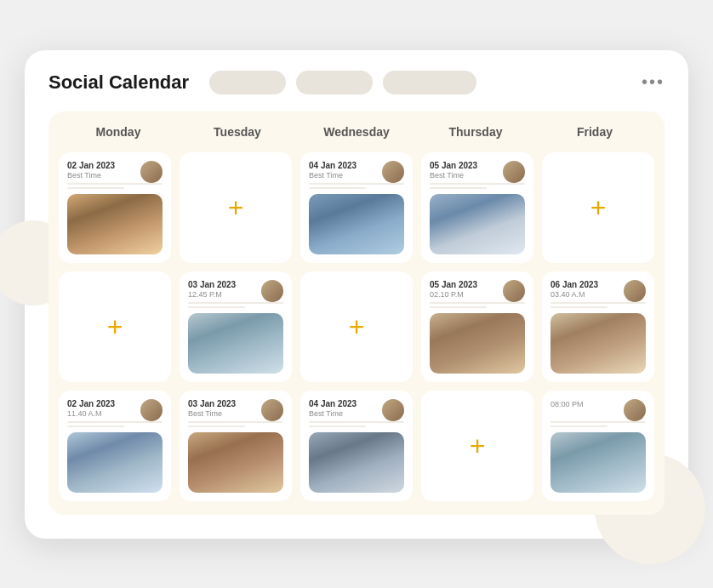 Image resolution: width=713 pixels, height=588 pixels. I want to click on cell-meta: 02 Jan 2023 11.40 A.M, so click(104, 408).